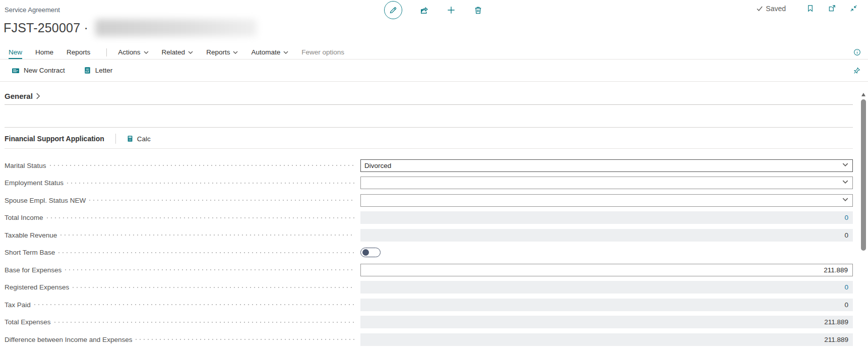 The width and height of the screenshot is (868, 350). I want to click on letter-button: Letter, so click(98, 71).